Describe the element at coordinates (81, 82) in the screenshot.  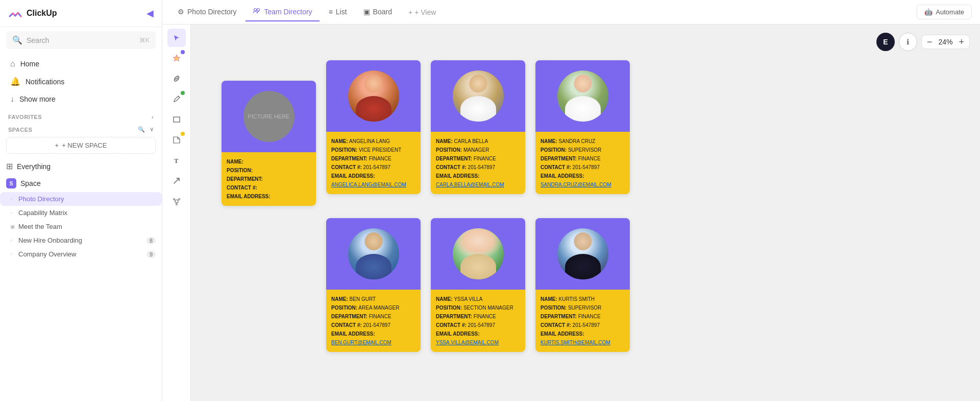
I see `sidebar-item-notifications: 🔔 Notifications` at that location.